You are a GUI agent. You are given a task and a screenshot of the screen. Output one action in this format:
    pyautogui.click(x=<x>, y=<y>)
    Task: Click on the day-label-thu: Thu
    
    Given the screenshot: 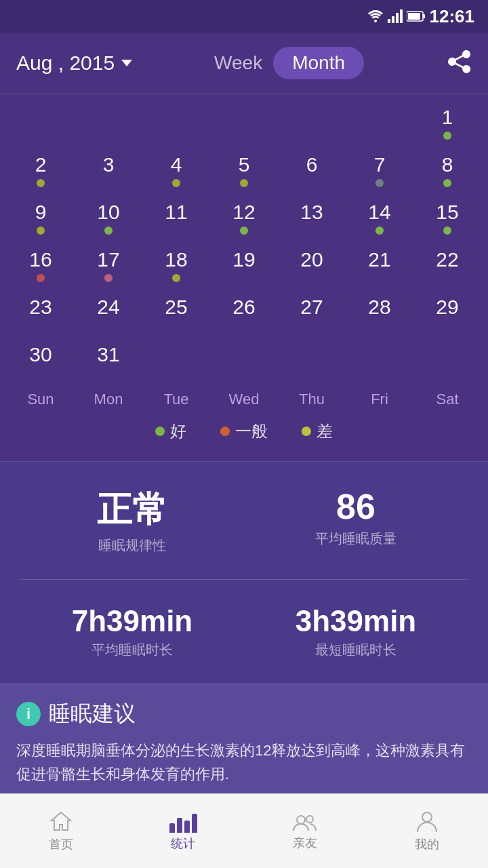 What is the action you would take?
    pyautogui.click(x=312, y=399)
    